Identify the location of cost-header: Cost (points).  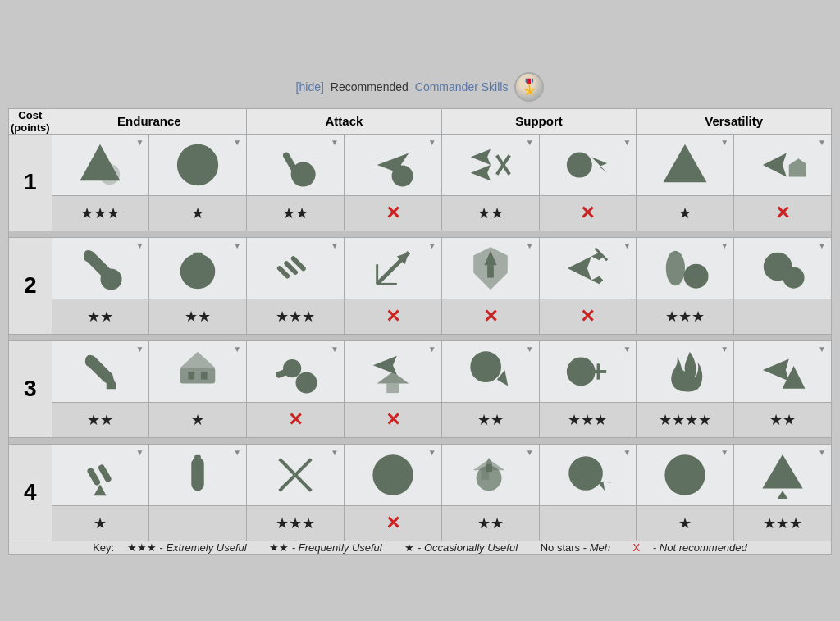
(31, 121).